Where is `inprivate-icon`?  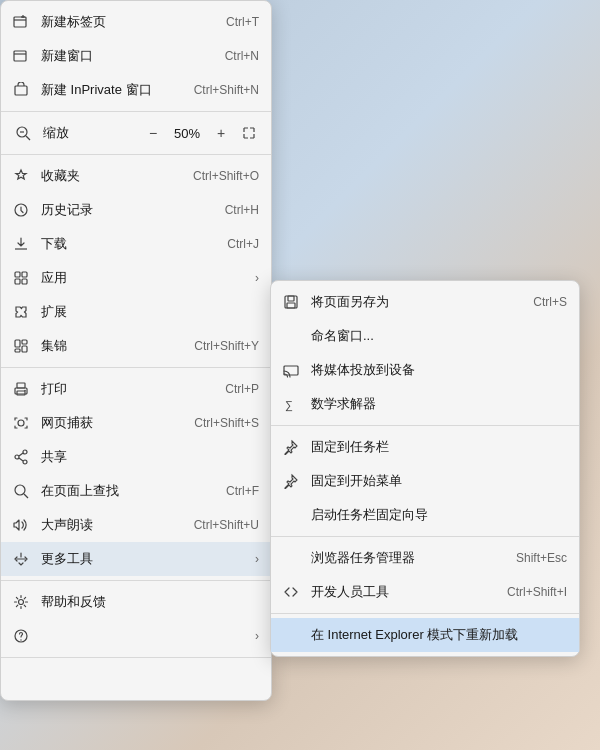
inprivate-icon is located at coordinates (21, 90).